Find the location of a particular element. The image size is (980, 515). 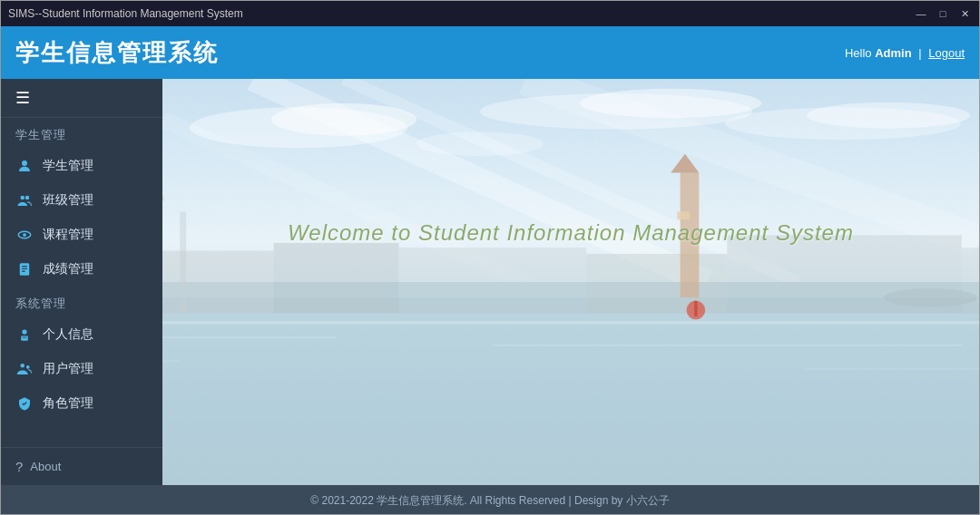

users-icon is located at coordinates (24, 369).